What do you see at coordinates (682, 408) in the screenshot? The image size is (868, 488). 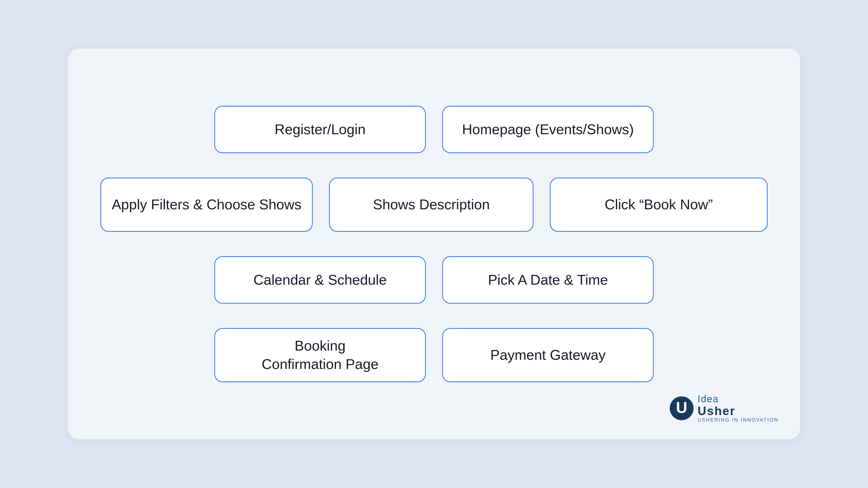 I see `svg-text: U` at bounding box center [682, 408].